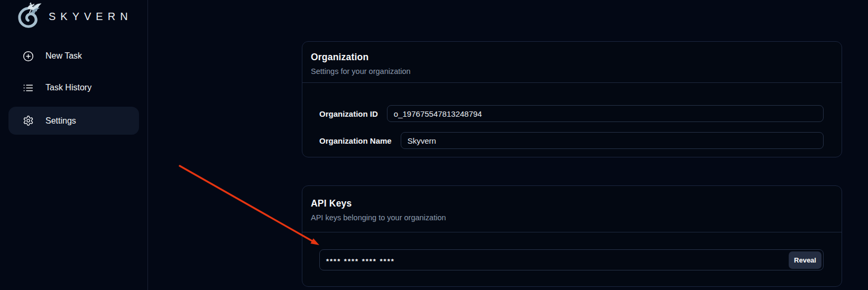 The width and height of the screenshot is (868, 290). What do you see at coordinates (571, 260) in the screenshot?
I see `api-key-field: **** **** **** **** Reveal` at bounding box center [571, 260].